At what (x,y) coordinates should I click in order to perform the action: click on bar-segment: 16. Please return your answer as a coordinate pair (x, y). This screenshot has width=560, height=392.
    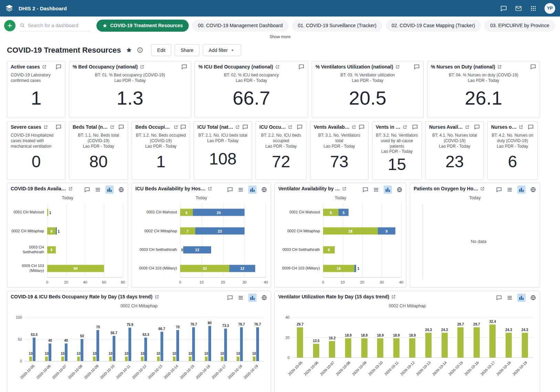
    Looking at the image, I should click on (339, 268).